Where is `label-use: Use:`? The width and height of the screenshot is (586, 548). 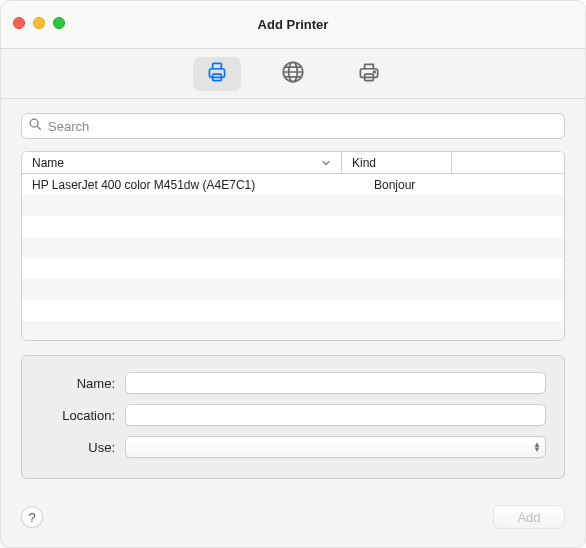 label-use: Use: is located at coordinates (78, 448).